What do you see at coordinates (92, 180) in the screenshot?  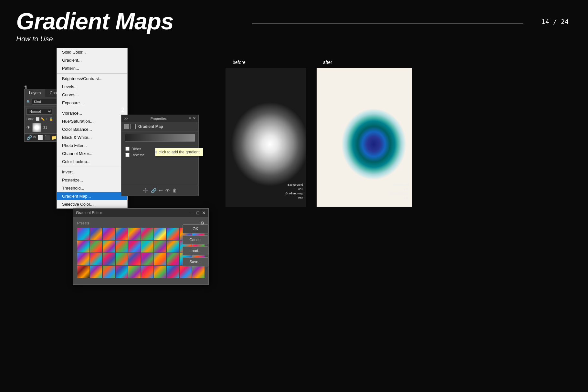 I see `menu-posterize: Posterize...` at bounding box center [92, 180].